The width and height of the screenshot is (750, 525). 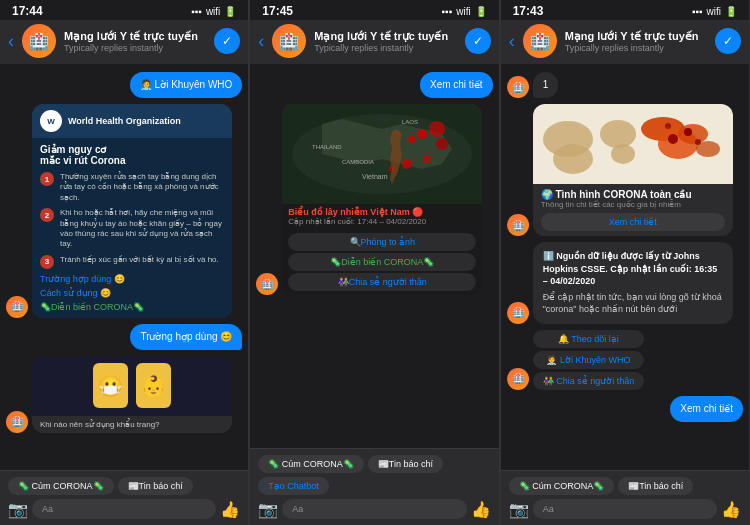 What do you see at coordinates (625, 85) in the screenshot?
I see `msg-number-1: 🏥 1` at bounding box center [625, 85].